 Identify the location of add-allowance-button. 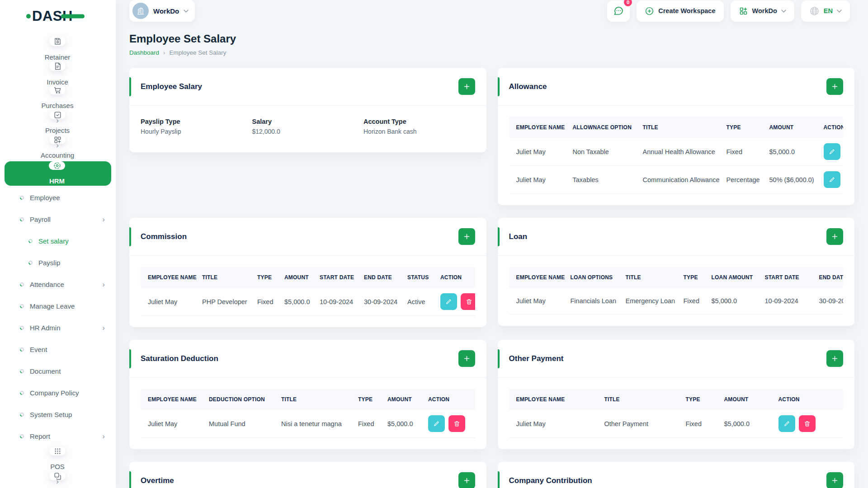
(835, 87).